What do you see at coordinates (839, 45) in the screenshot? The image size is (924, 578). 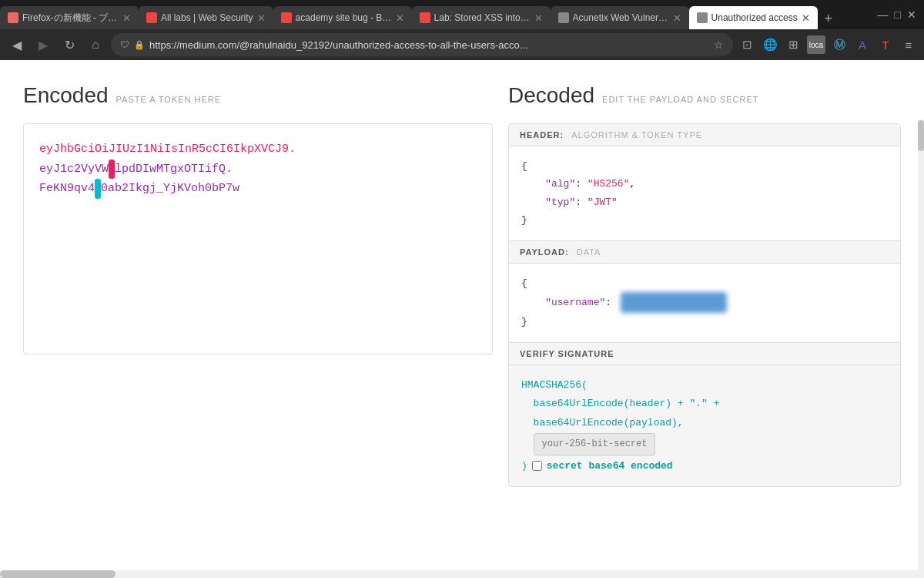 I see `ms-icon: Ⓜ` at bounding box center [839, 45].